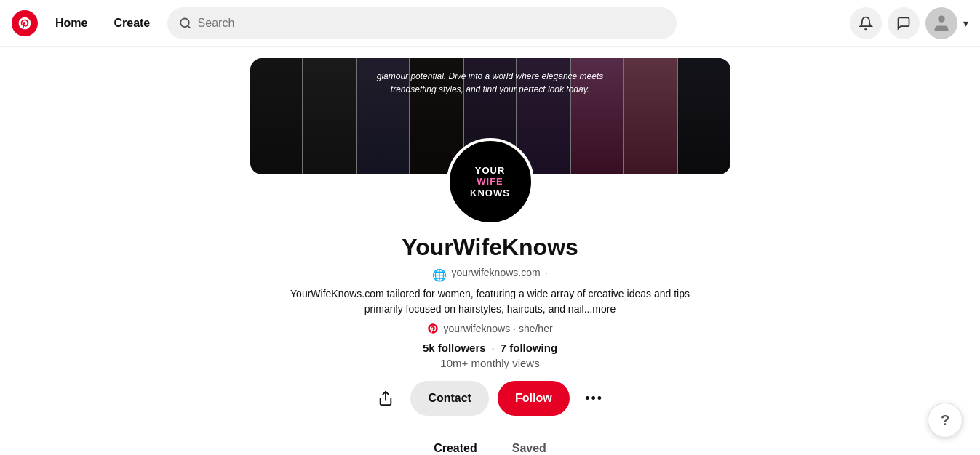 This screenshot has height=455, width=980. What do you see at coordinates (529, 347) in the screenshot?
I see `following-link: 7 following` at bounding box center [529, 347].